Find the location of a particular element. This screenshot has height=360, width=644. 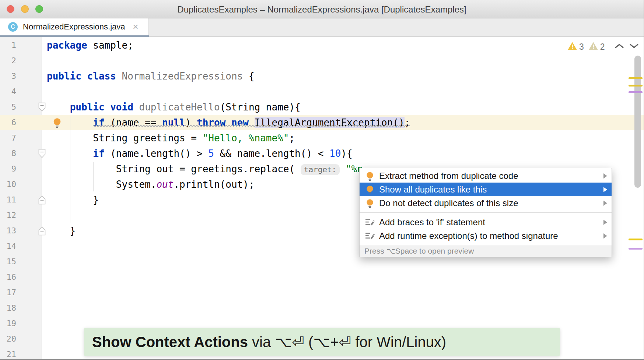

code-segment: class is located at coordinates (102, 76).